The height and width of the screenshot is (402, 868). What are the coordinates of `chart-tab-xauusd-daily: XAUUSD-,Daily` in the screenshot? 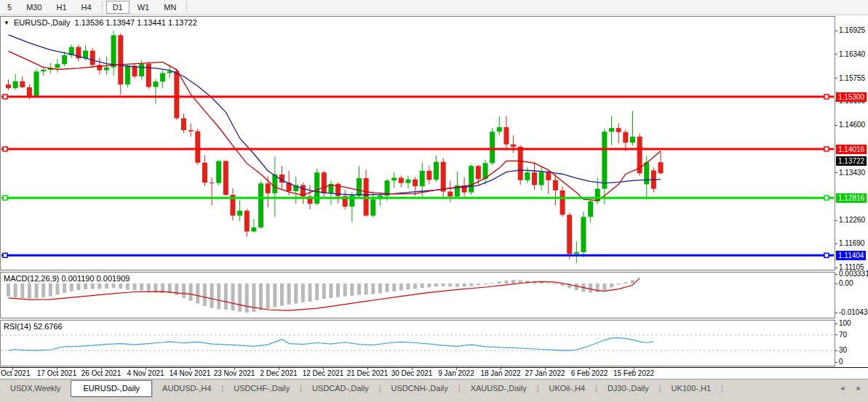 It's located at (499, 388).